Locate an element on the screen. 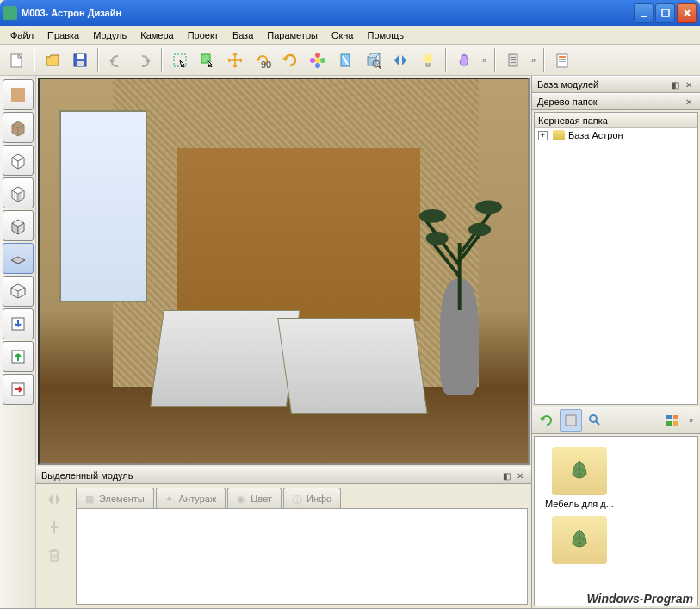  refresh-icon is located at coordinates (547, 420).